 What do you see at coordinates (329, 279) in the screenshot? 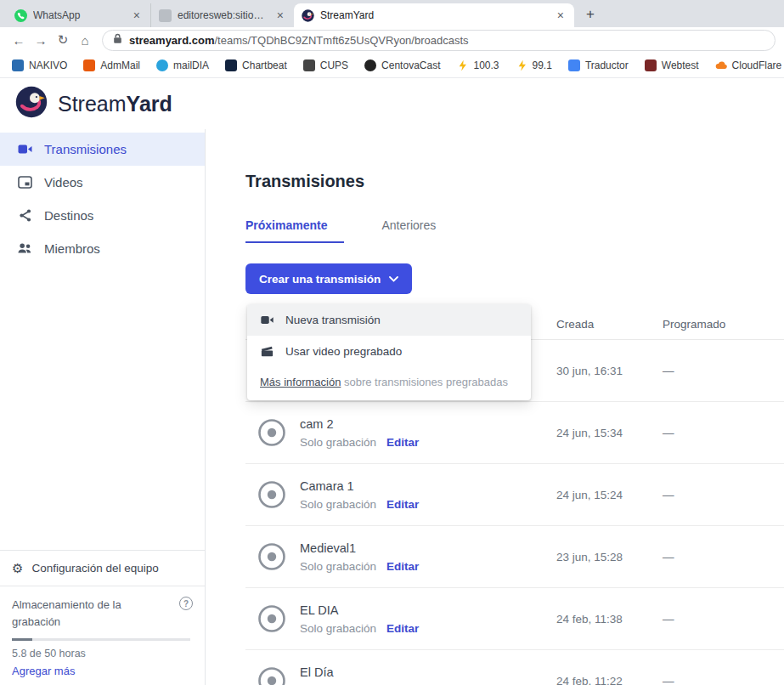
I see `create-broadcast-button: Crear una transmisión` at bounding box center [329, 279].